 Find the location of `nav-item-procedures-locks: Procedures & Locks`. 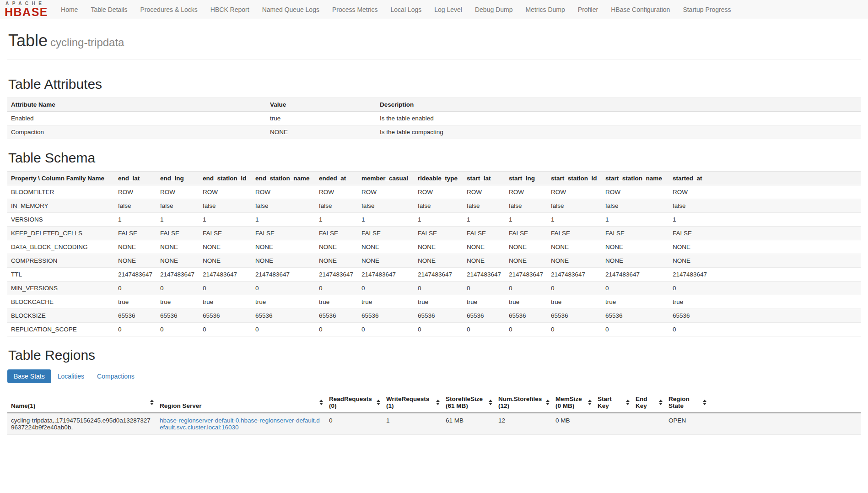

nav-item-procedures-locks: Procedures & Locks is located at coordinates (169, 10).